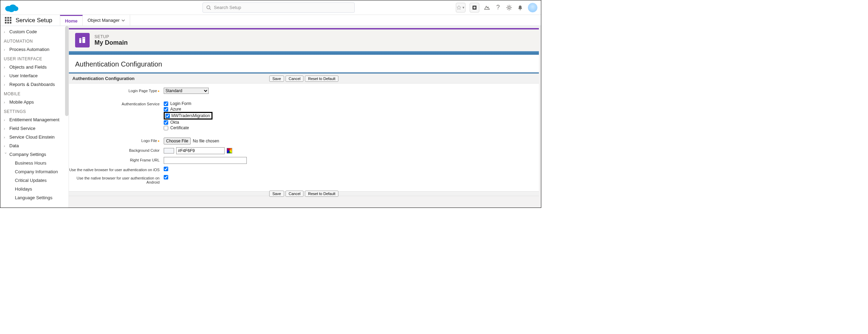  What do you see at coordinates (186, 91) in the screenshot?
I see `login-page-type-select: Standard` at bounding box center [186, 91].